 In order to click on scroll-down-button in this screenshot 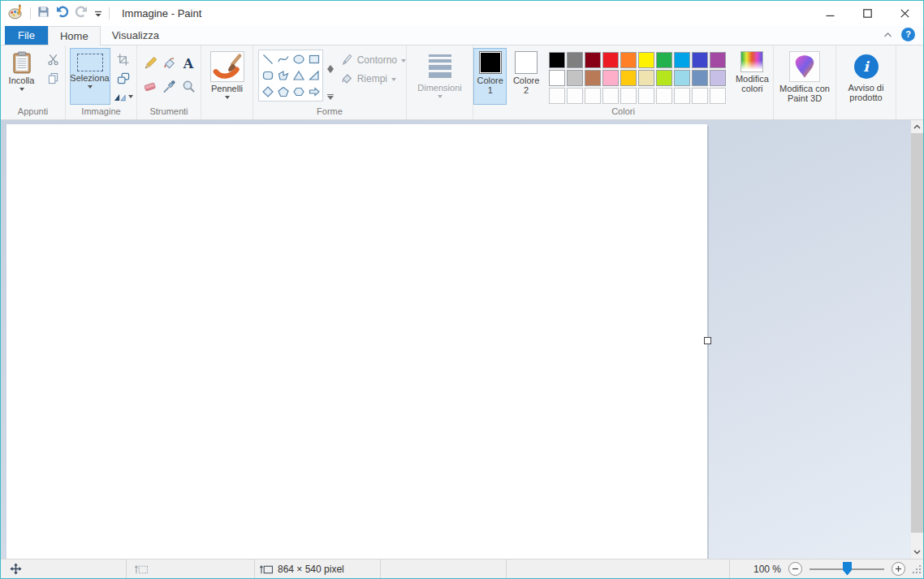, I will do `click(918, 552)`.